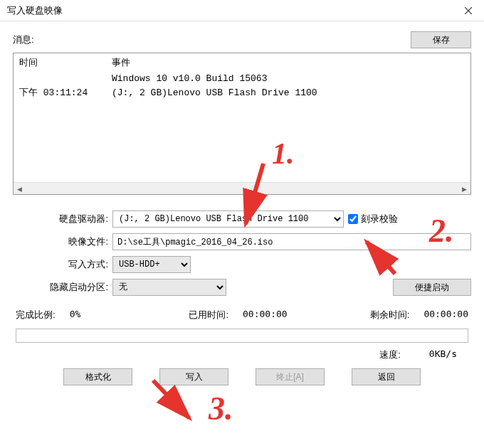 The height and width of the screenshot is (448, 484). Describe the element at coordinates (386, 377) in the screenshot. I see `back-button: 返回` at that location.